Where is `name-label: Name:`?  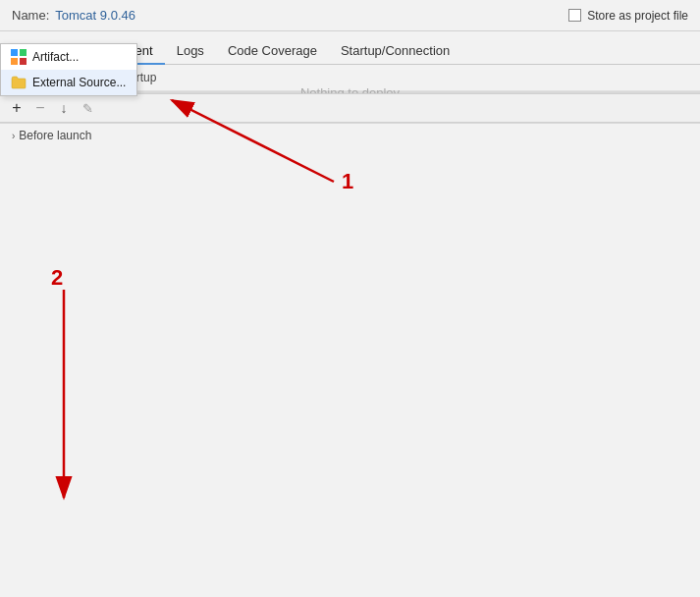 name-label: Name: is located at coordinates (30, 16).